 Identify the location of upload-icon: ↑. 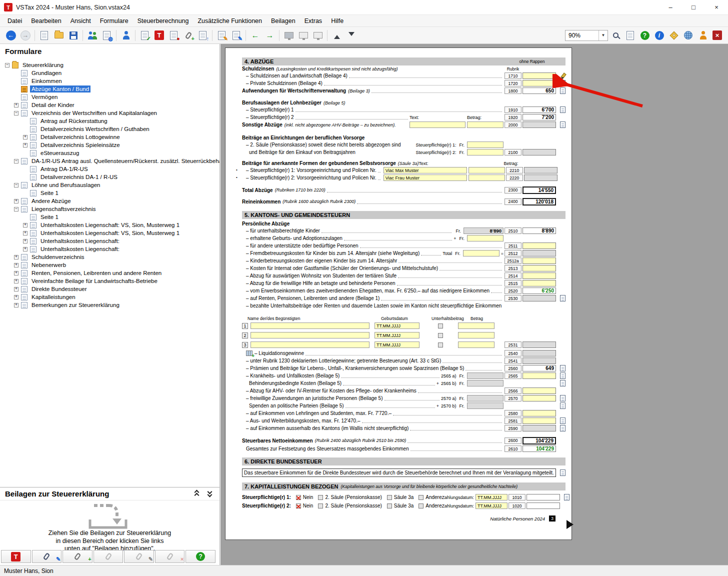
(203, 35).